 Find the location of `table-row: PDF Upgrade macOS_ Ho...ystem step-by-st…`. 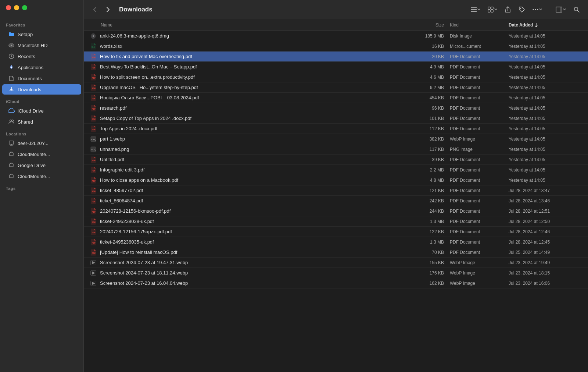

table-row: PDF Upgrade macOS_ Ho...ystem step-by-st… is located at coordinates (336, 88).